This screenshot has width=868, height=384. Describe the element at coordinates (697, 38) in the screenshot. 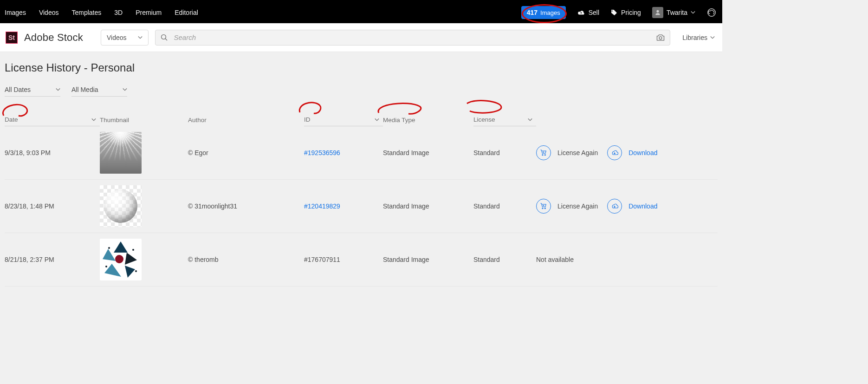

I see `libraries-menu: Libraries` at that location.